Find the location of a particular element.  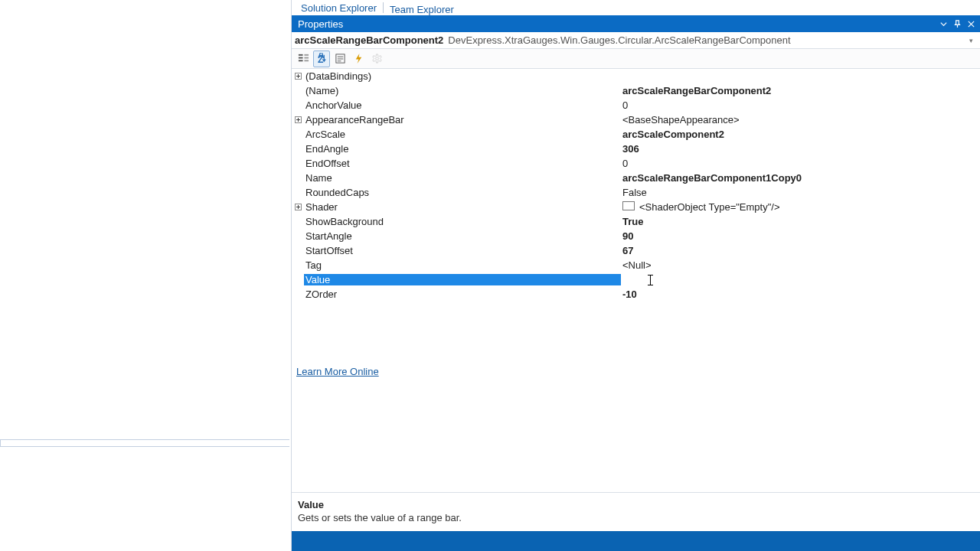

tab-solution-explorer: Solution Explorer is located at coordinates (338, 8).